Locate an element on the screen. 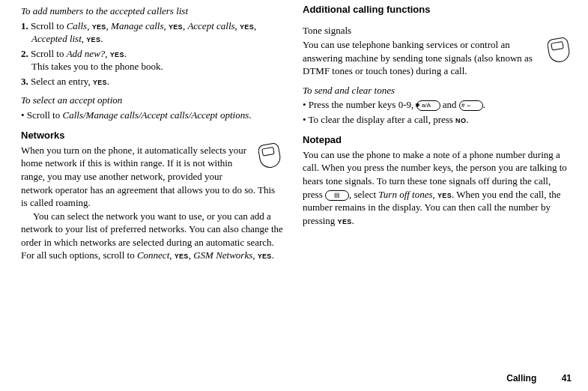 The height and width of the screenshot is (391, 588). steps-add-numbers: 1. Scroll to Calls, YES, Manage calls, Y… is located at coordinates (152, 54).